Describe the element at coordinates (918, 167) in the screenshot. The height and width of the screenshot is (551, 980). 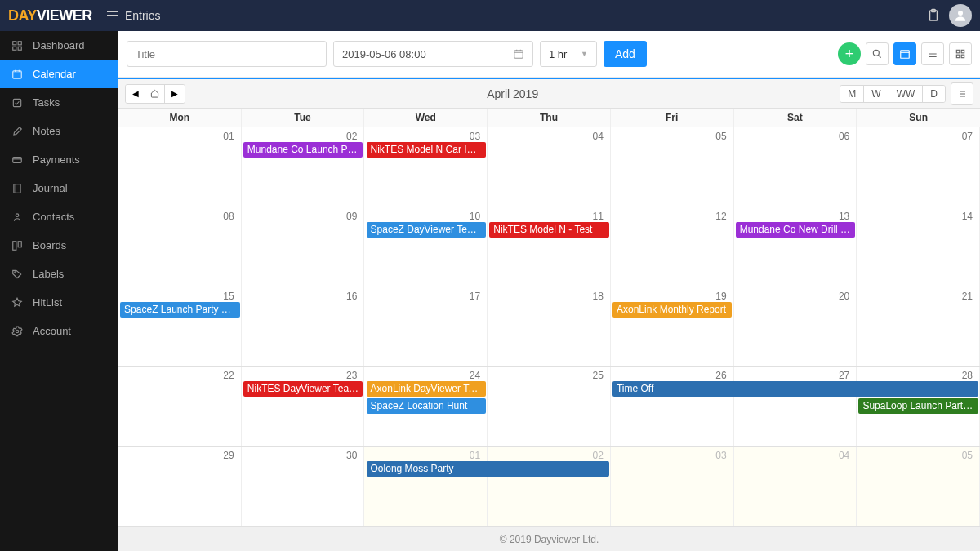
I see `calendar-cell: 07` at that location.